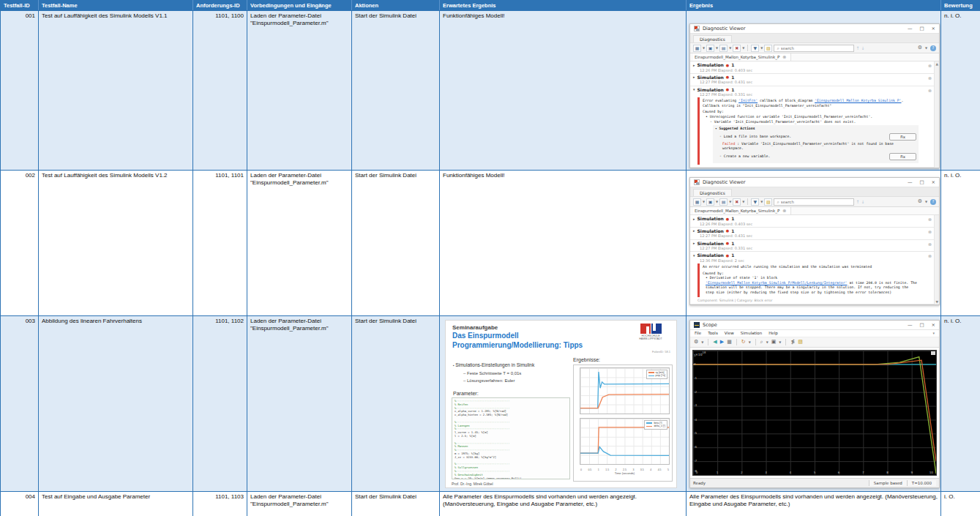 This screenshot has height=516, width=980. Describe the element at coordinates (937, 114) in the screenshot. I see `scrollbar: ▲` at that location.